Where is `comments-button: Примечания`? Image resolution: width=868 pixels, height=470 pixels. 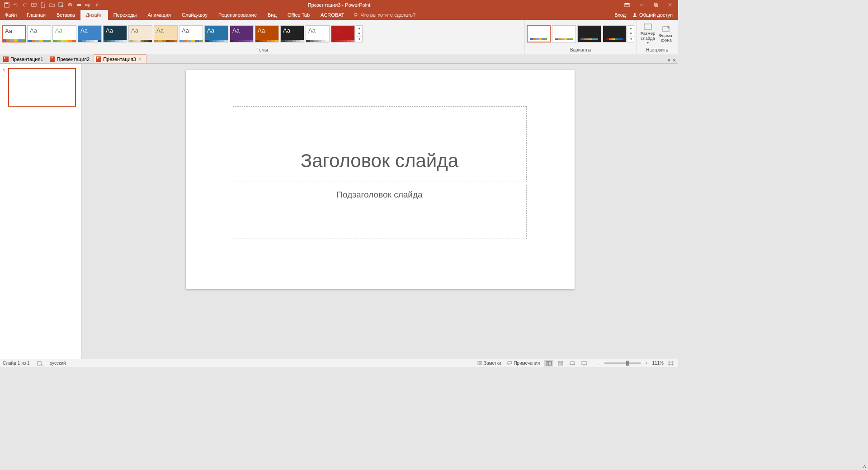 comments-button: Примечания is located at coordinates (524, 363).